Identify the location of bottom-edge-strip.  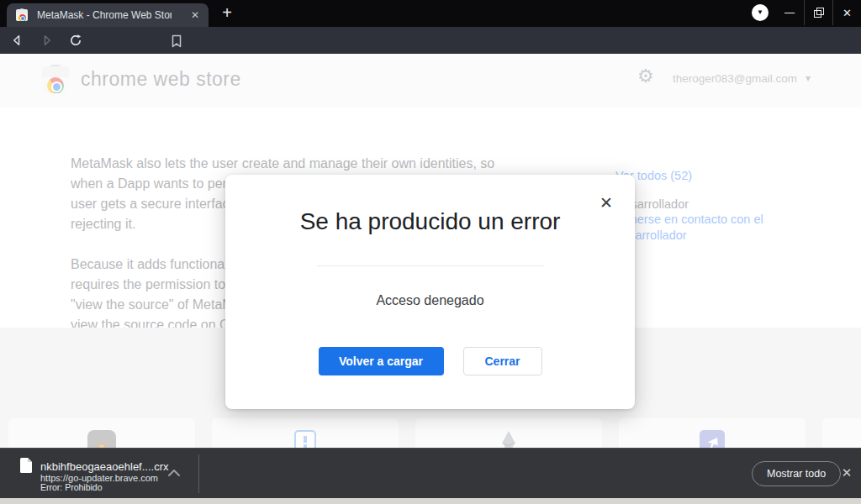
(430, 501).